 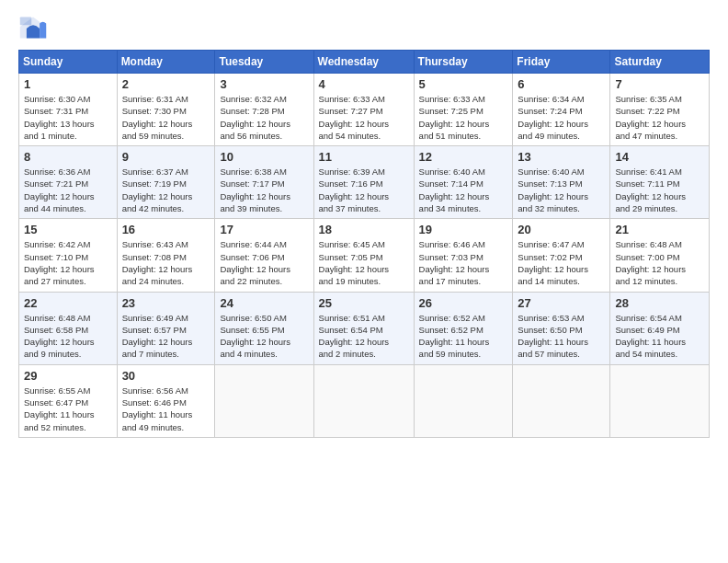 What do you see at coordinates (561, 118) in the screenshot?
I see `day-info: Sunrise: 6:34 AMSunset: 7:24 PMDaylight:…` at bounding box center [561, 118].